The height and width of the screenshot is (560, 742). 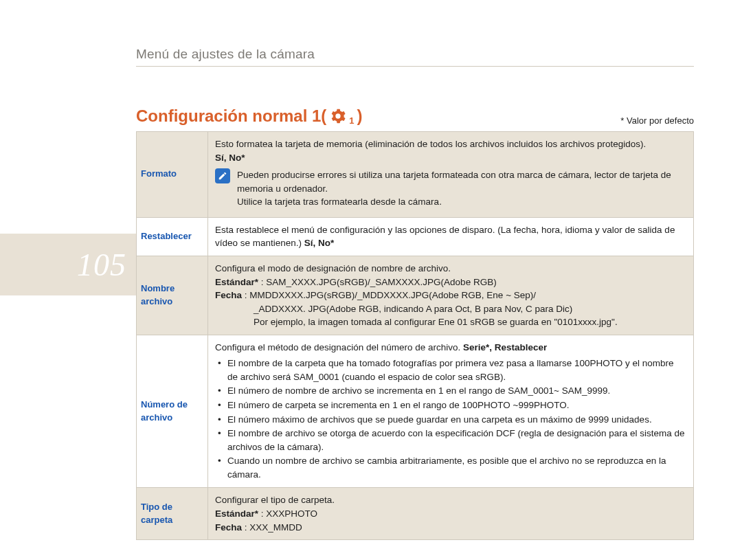 What do you see at coordinates (249, 116) in the screenshot?
I see `page-title: Configuración normal 1( 1 )` at bounding box center [249, 116].